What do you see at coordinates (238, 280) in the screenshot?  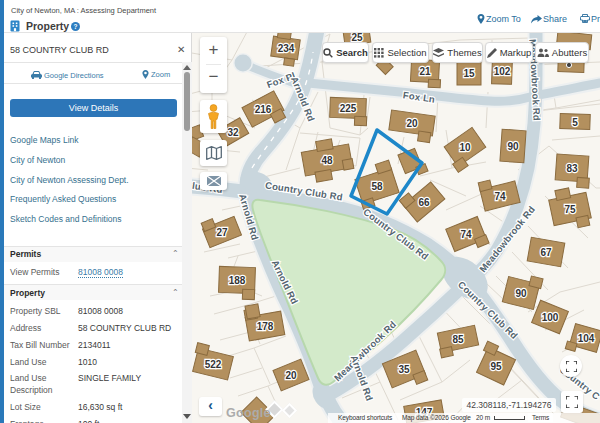 I see `svg-text: 188` at bounding box center [238, 280].